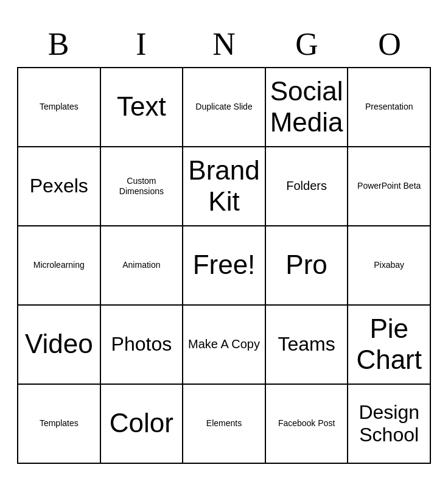 The height and width of the screenshot is (487, 448). What do you see at coordinates (390, 266) in the screenshot?
I see `bingo-cell: Pixabay` at bounding box center [390, 266].